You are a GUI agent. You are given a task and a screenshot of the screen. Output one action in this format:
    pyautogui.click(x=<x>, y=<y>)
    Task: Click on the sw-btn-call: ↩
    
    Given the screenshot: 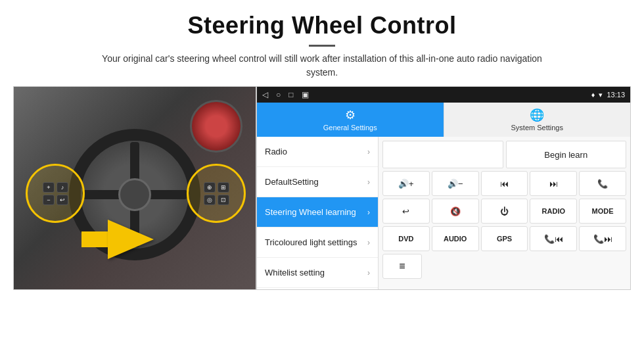 What is the action you would take?
    pyautogui.click(x=62, y=200)
    